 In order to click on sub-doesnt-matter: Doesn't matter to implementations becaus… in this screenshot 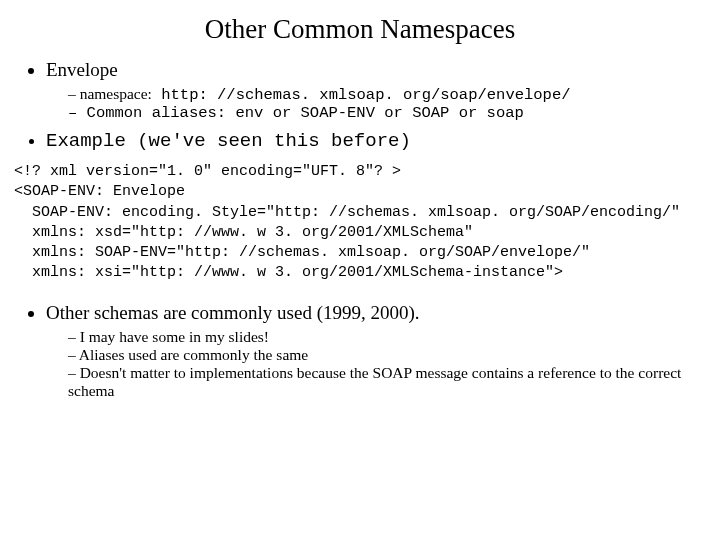, I will do `click(384, 382)`.